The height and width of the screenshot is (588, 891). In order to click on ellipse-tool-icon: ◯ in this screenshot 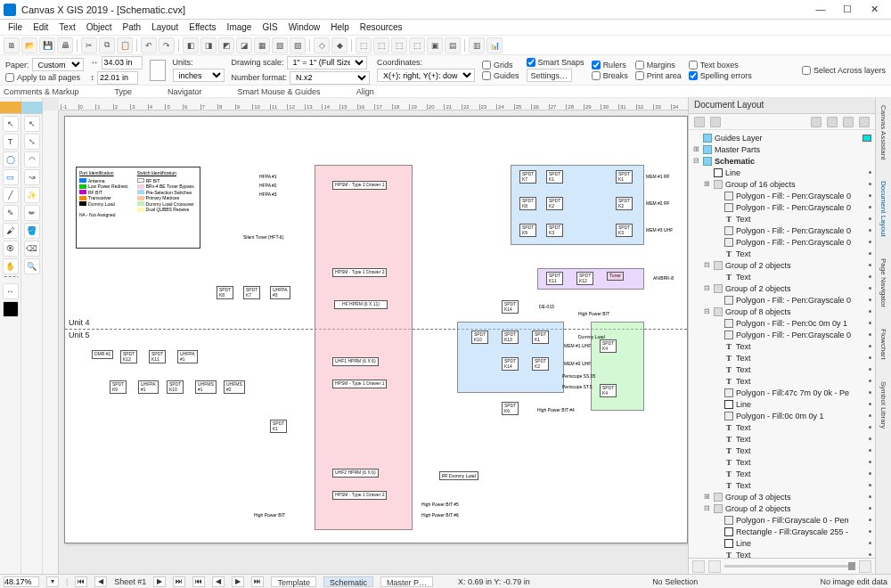, I will do `click(11, 159)`.